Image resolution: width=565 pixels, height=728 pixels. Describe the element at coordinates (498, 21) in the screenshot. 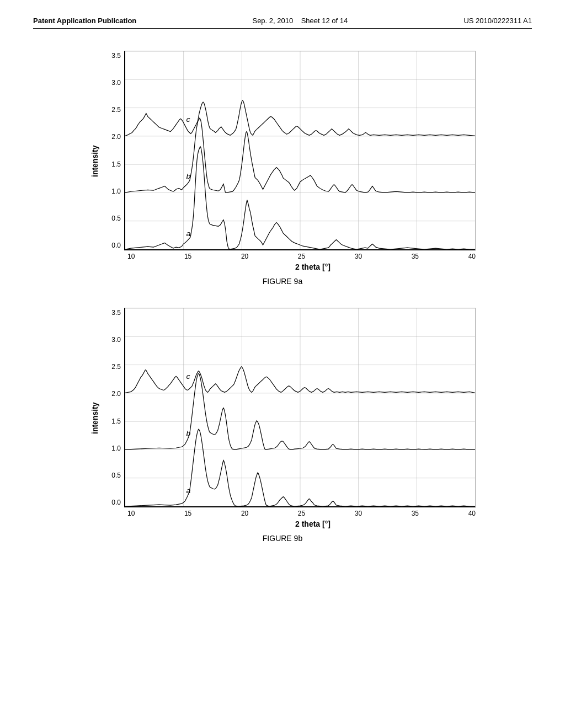

I see `header-patent-number: US 2010/0222311 A1` at that location.